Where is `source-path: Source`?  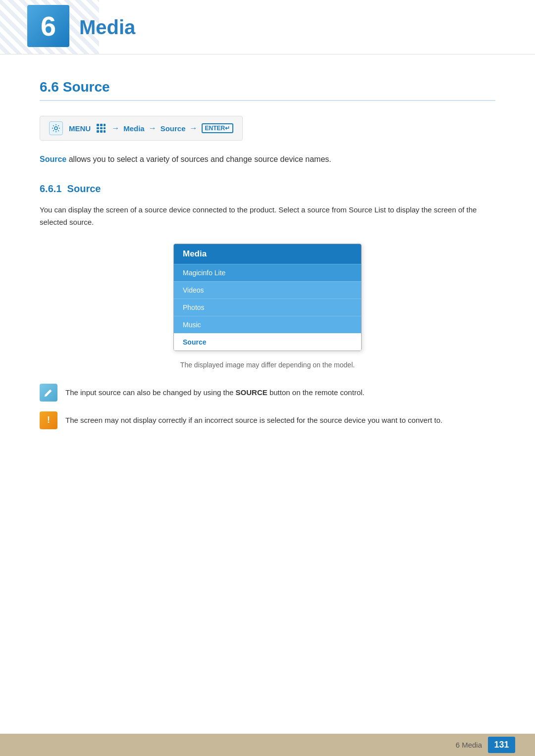
source-path: Source is located at coordinates (173, 129).